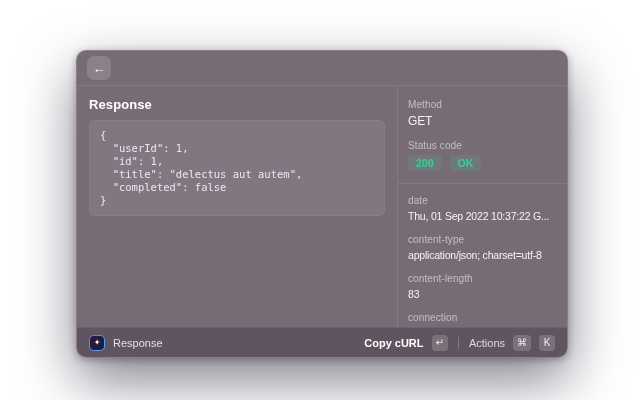 The image size is (640, 400). Describe the element at coordinates (484, 294) in the screenshot. I see `header-value: 83` at that location.